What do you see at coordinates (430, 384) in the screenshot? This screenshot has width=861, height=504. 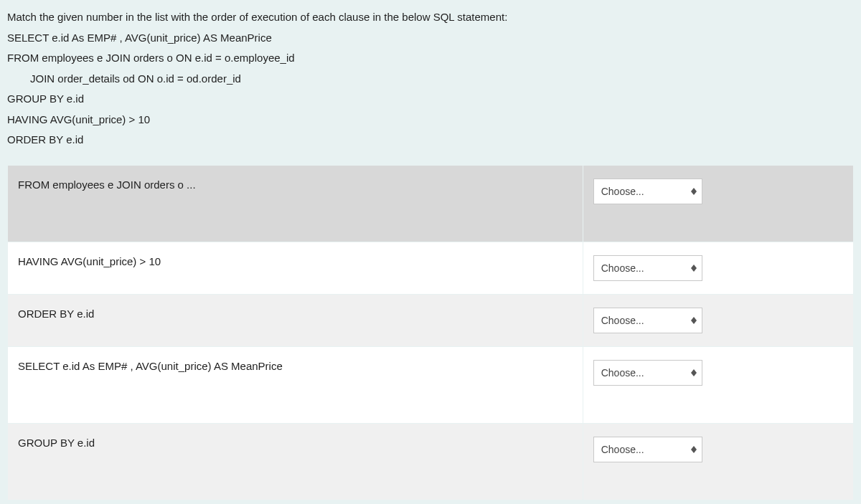 I see `table-row: SELECT e.id As EMP# , AVG(unit_price) AS…` at bounding box center [430, 384].